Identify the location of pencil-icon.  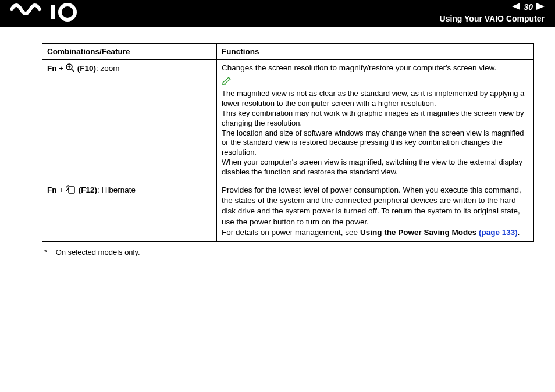
(227, 81).